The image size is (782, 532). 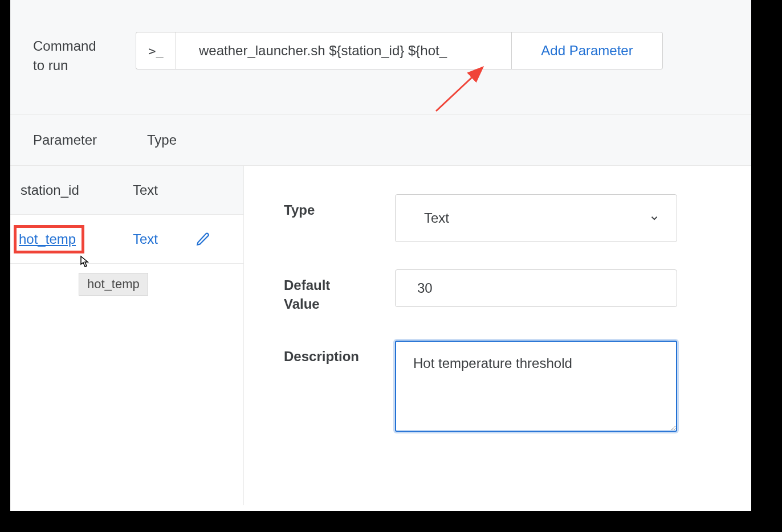 I want to click on pencil-icon, so click(x=203, y=239).